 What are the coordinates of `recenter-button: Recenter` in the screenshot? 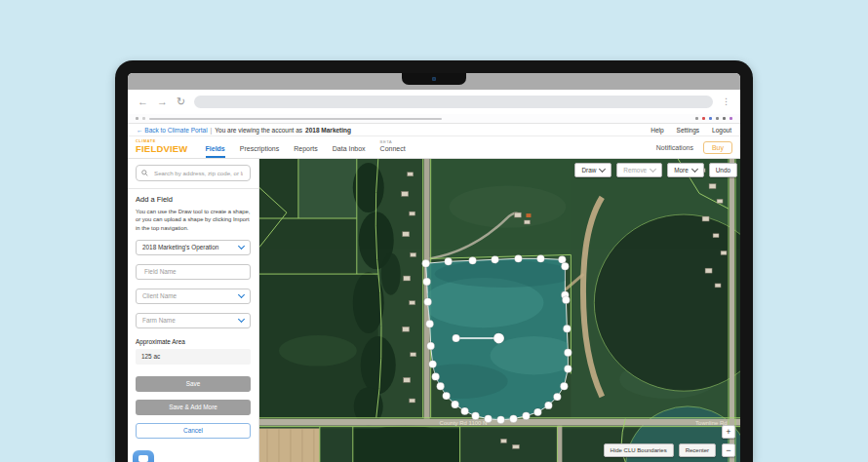 It's located at (697, 450).